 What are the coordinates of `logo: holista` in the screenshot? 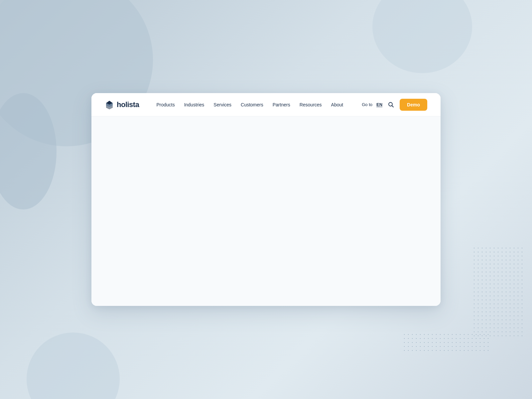 It's located at (122, 105).